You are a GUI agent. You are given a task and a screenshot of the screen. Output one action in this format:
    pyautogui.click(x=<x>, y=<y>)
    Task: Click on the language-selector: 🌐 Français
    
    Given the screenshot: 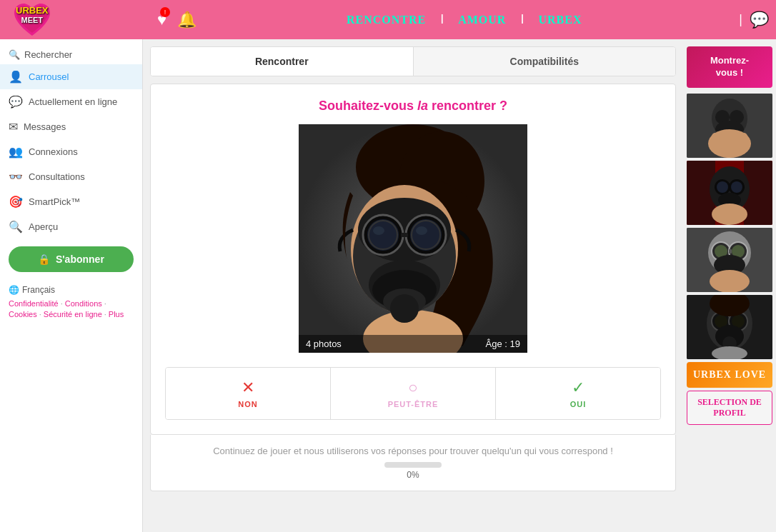 What is the action you would take?
    pyautogui.click(x=71, y=290)
    